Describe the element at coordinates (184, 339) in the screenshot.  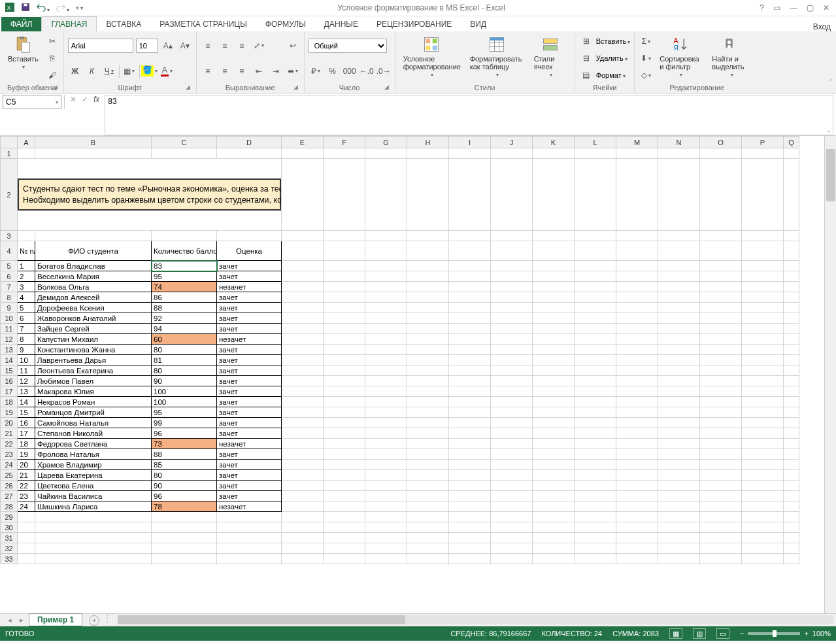
I see `table-cell: 60` at that location.